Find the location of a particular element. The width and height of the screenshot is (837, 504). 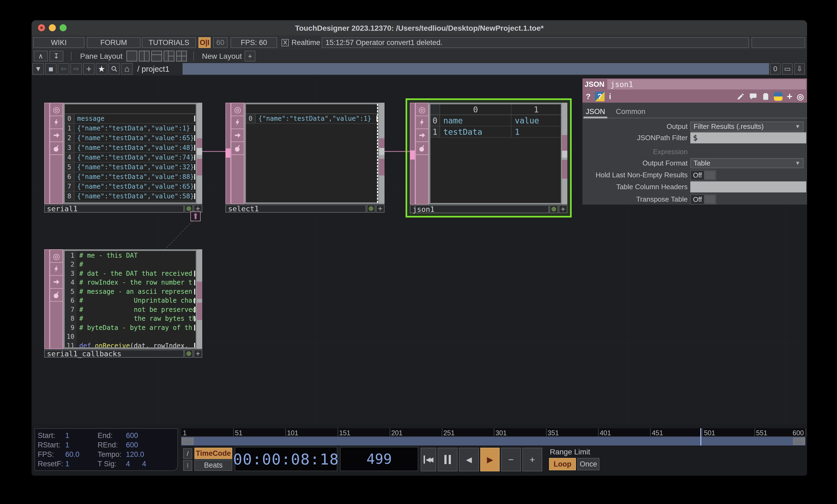

add-layout-button: + is located at coordinates (250, 56).